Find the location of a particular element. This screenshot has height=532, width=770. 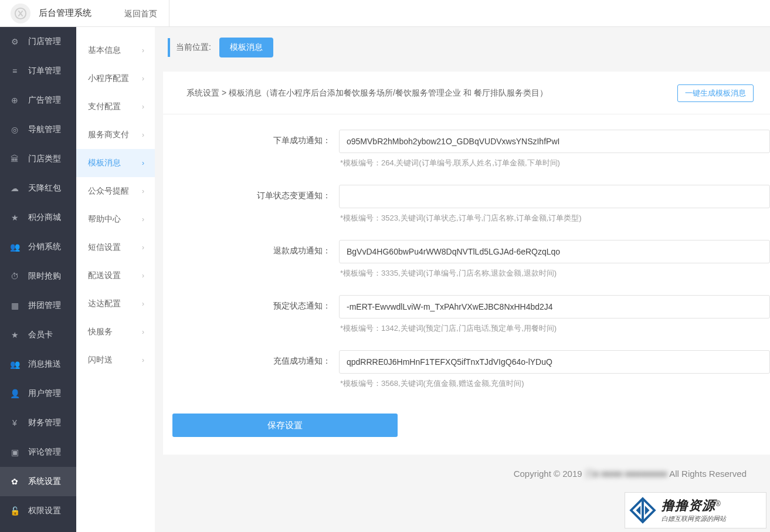

globe-icon: ⊕ is located at coordinates (15, 100).